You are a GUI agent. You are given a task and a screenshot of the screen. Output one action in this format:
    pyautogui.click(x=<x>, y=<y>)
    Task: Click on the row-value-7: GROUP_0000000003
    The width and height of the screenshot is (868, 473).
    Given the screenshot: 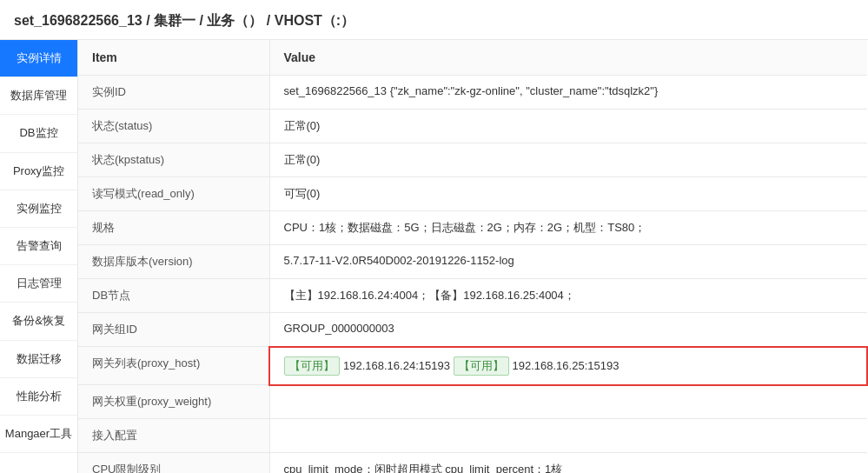 What is the action you would take?
    pyautogui.click(x=568, y=330)
    